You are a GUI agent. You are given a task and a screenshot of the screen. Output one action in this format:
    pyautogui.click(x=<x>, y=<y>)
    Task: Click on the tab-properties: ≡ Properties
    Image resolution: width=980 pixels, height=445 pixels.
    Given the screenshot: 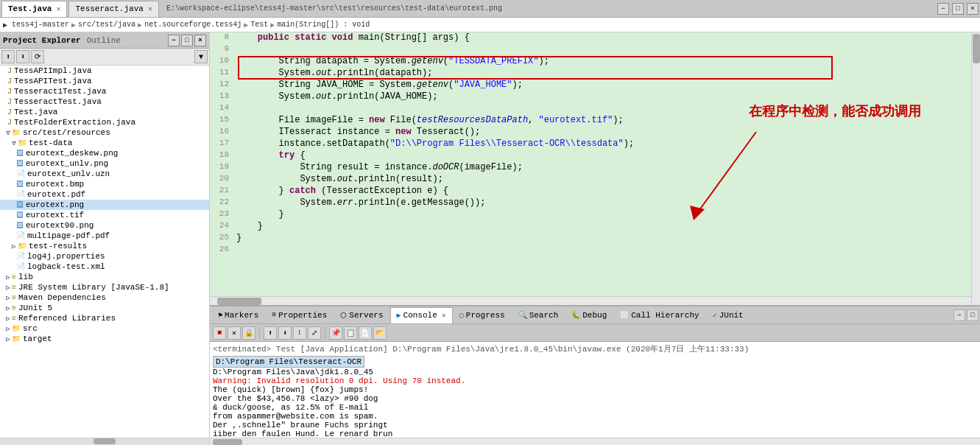 What is the action you would take?
    pyautogui.click(x=299, y=315)
    